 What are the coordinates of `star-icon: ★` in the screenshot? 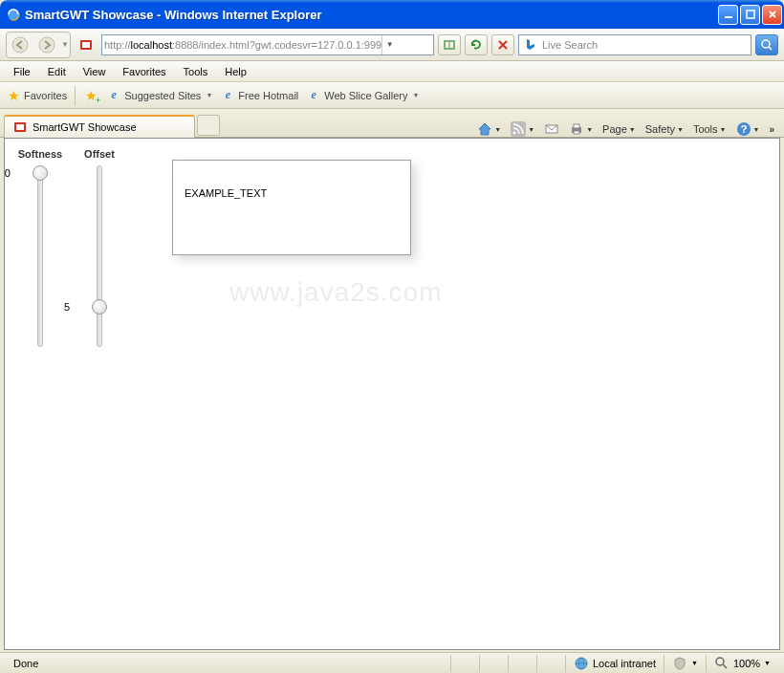 It's located at (13, 96).